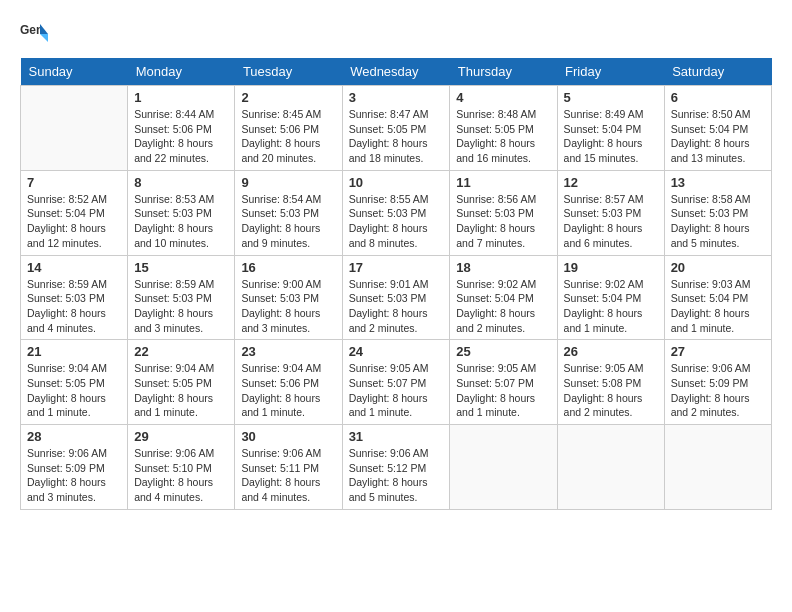  Describe the element at coordinates (288, 268) in the screenshot. I see `day-number: 16` at that location.